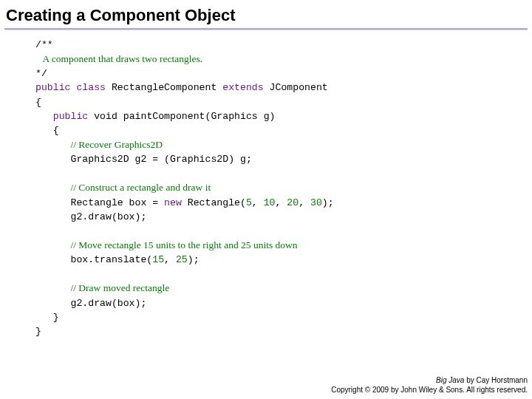 The width and height of the screenshot is (532, 399). What do you see at coordinates (44, 44) in the screenshot?
I see `comment-open: /**` at bounding box center [44, 44].